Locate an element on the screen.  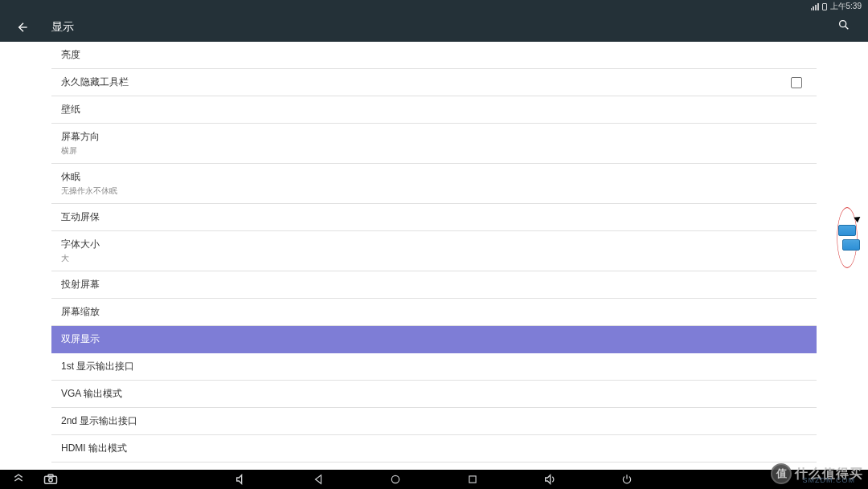
settings-item-title: 休眠 is located at coordinates (89, 177).